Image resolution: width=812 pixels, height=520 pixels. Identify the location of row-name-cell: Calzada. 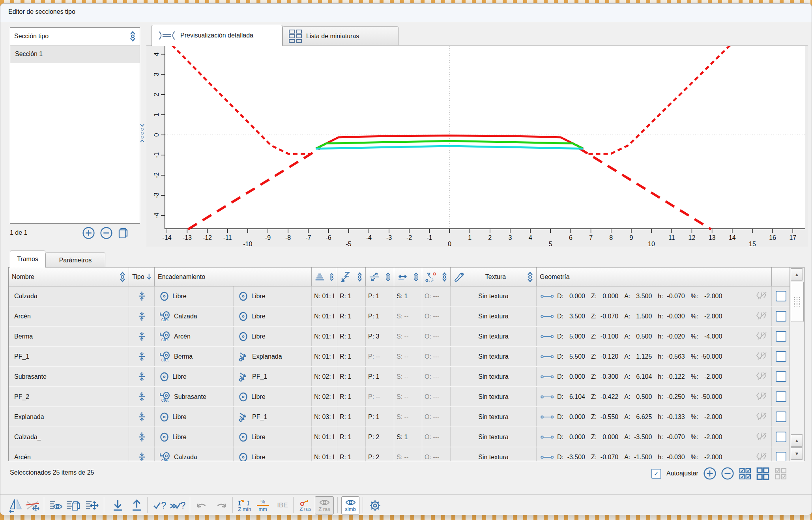
(69, 296).